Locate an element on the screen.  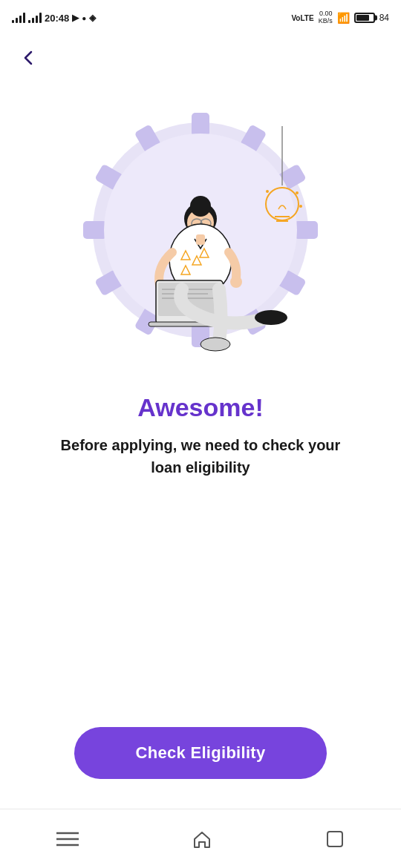
bottom-nav-back-button is located at coordinates (335, 839).